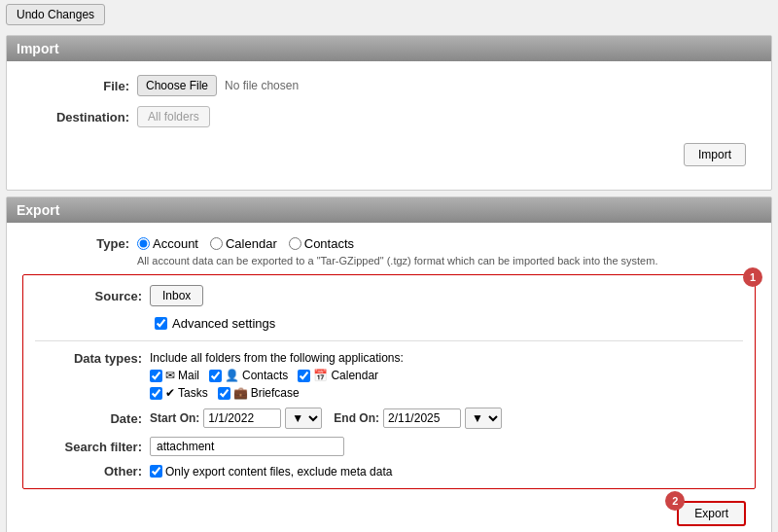 This screenshot has height=532, width=778. I want to click on data-types-content: Include all folders from the following a…, so click(276, 375).